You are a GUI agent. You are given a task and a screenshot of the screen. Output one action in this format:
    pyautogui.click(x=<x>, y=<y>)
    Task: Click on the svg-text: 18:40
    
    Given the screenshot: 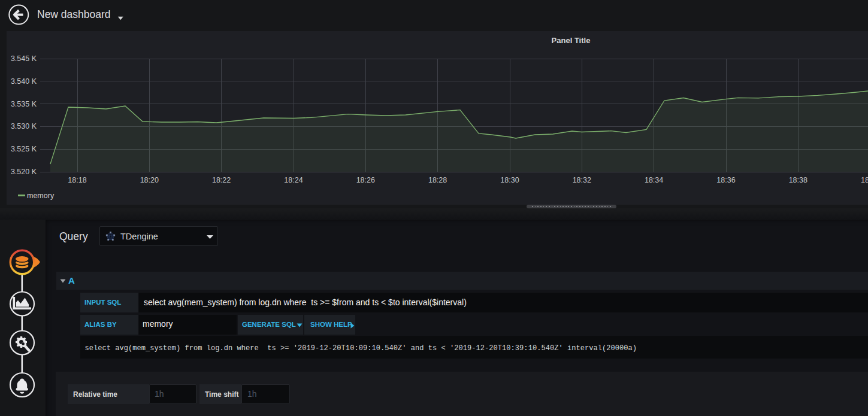 What is the action you would take?
    pyautogui.click(x=864, y=180)
    